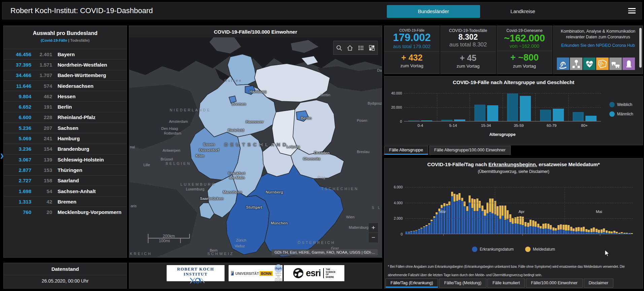 Image resolution: width=644 pixels, height=291 pixels. What do you see at coordinates (65, 96) in the screenshot?
I see `bundesland-row: 9.804462Hessen` at bounding box center [65, 96].